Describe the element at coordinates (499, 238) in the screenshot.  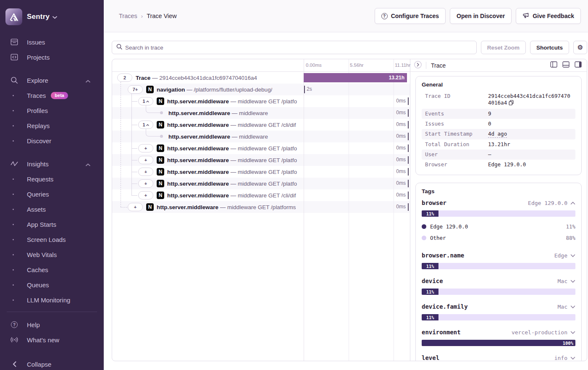
I see `tag-legend-row: Other88%` at that location.